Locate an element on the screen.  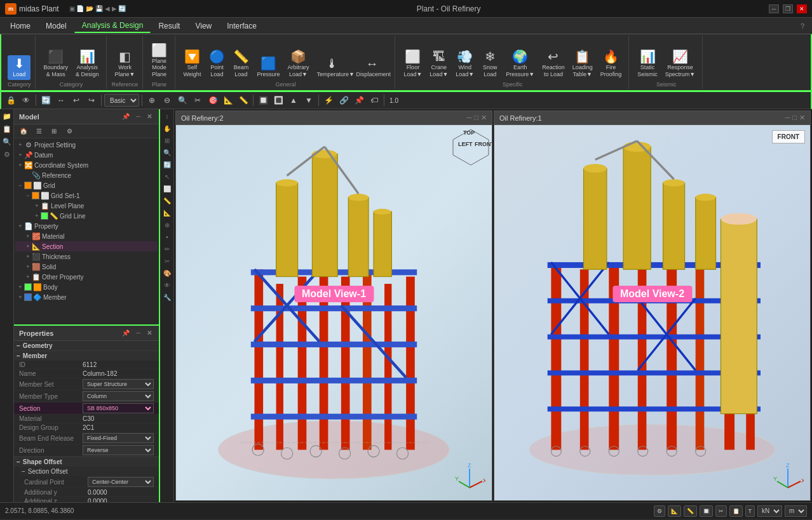
tree-item-grid-set-1: − ⬜ Grid Set-1 is located at coordinates (86, 196).